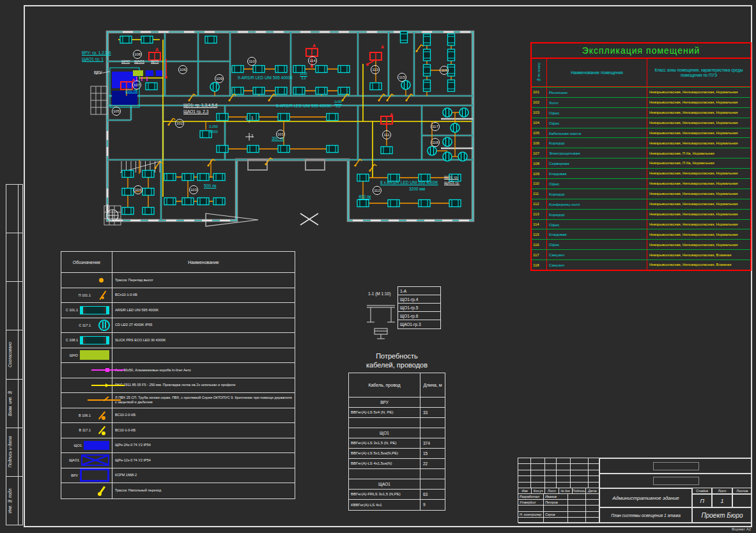 This screenshot has height=533, width=756. Describe the element at coordinates (87, 340) in the screenshot. I see `legend-designation-cell: С 108.1` at that location.